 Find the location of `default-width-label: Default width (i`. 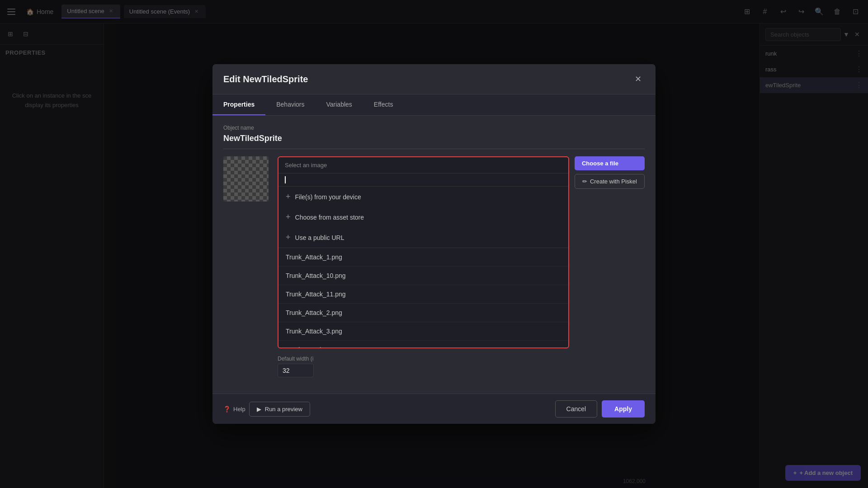

default-width-label: Default width (i is located at coordinates (461, 359).